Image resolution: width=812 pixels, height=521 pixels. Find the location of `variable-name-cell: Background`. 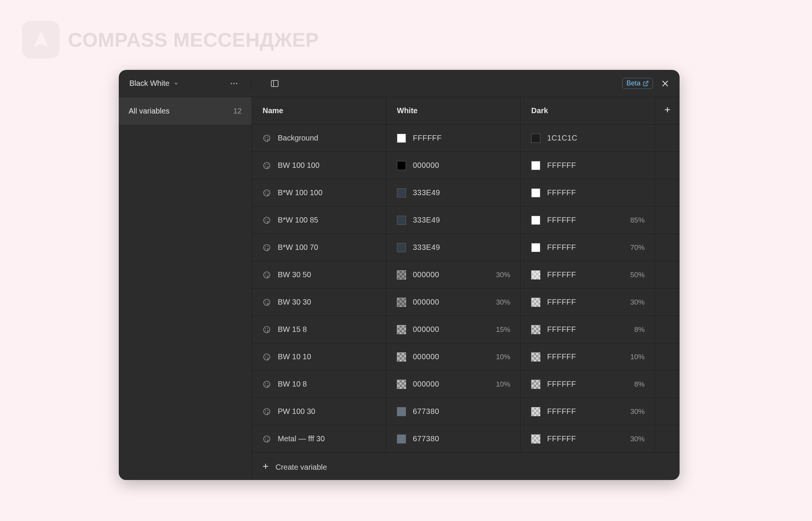

variable-name-cell: Background is located at coordinates (319, 138).